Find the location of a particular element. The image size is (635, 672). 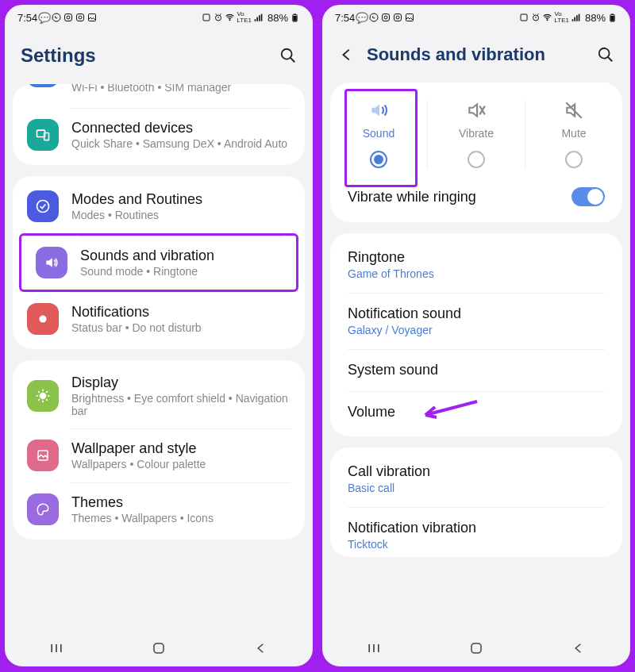

switch-vibrate-ring is located at coordinates (588, 197).